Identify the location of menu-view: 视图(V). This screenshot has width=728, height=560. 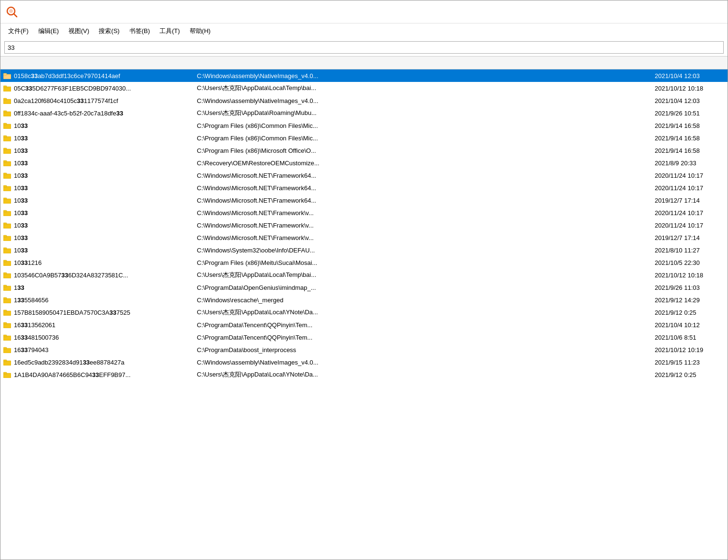
(79, 31).